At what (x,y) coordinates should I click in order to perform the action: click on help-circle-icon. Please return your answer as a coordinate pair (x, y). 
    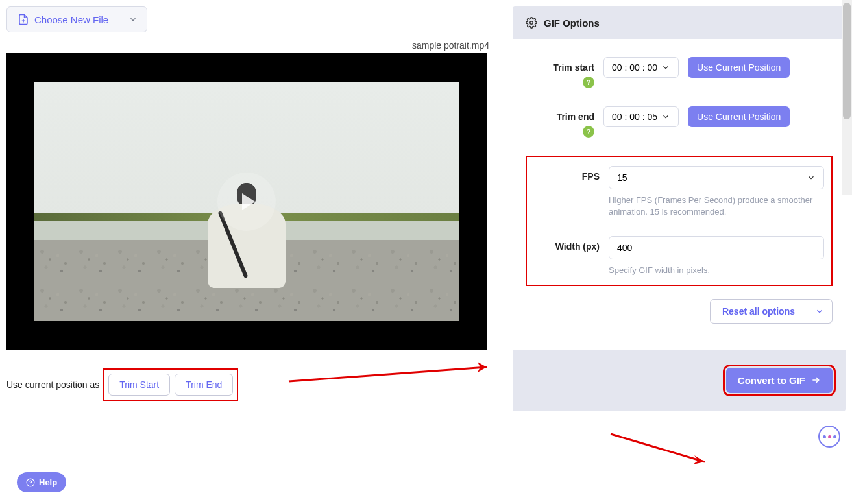
    Looking at the image, I should click on (30, 483).